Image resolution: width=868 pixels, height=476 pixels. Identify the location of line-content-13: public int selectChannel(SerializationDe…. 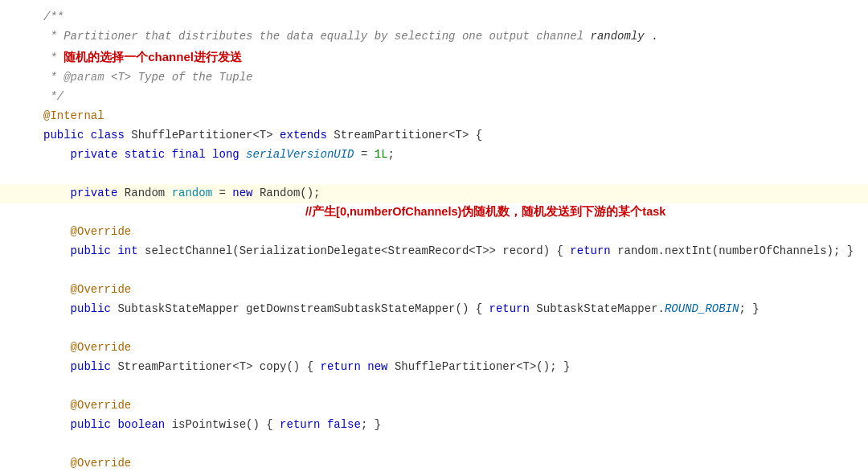
(456, 252).